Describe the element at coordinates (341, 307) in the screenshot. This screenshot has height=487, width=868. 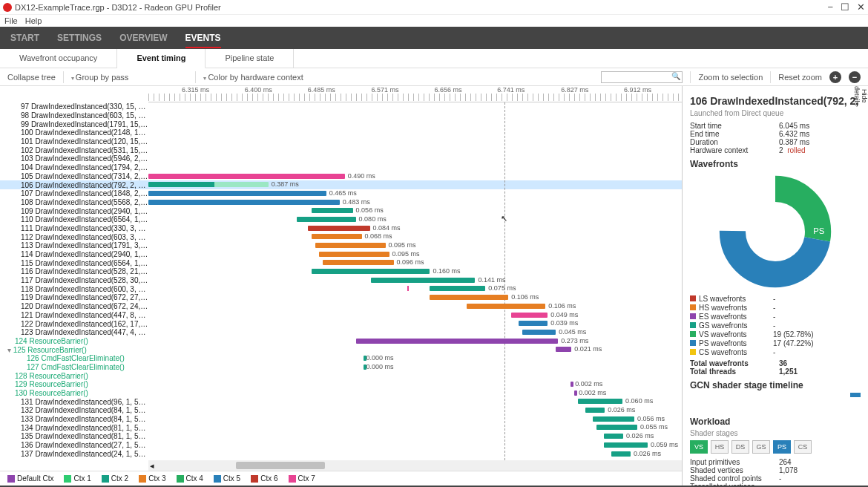
I see `event-row: 120 DrawIndexedInstanced(672, 24, 124...…` at that location.